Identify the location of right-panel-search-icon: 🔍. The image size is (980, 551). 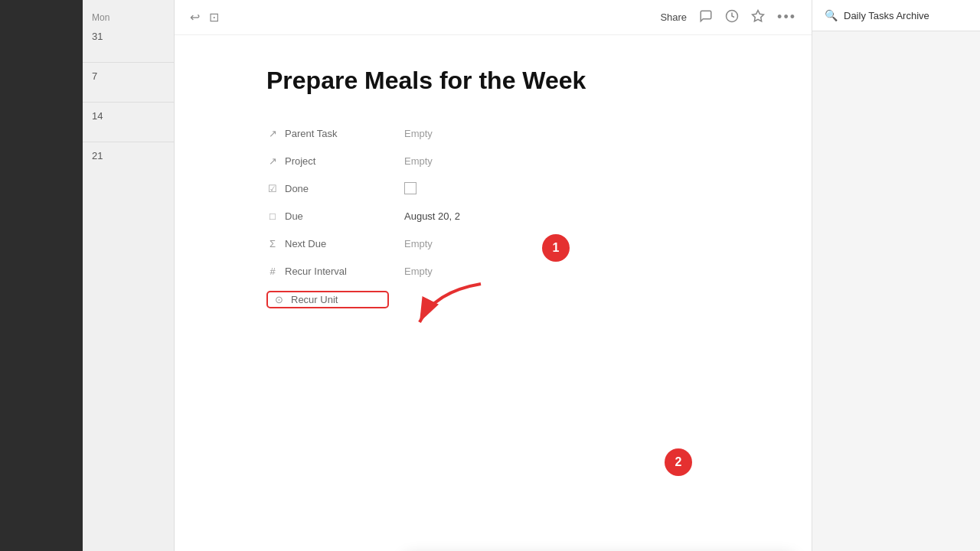
(831, 15).